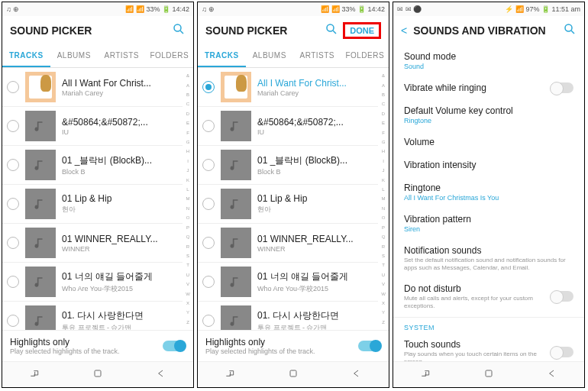 This screenshot has width=588, height=391. I want to click on track-row: 01 WINNER_REALLY...WINNER, so click(288, 243).